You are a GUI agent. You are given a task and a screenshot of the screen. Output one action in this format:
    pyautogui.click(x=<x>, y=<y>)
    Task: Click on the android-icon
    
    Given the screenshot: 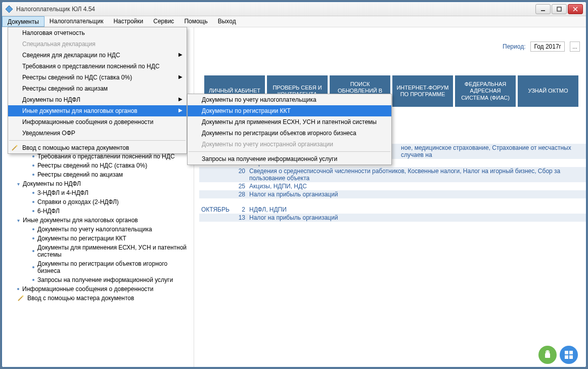 What is the action you would take?
    pyautogui.click(x=548, y=355)
    